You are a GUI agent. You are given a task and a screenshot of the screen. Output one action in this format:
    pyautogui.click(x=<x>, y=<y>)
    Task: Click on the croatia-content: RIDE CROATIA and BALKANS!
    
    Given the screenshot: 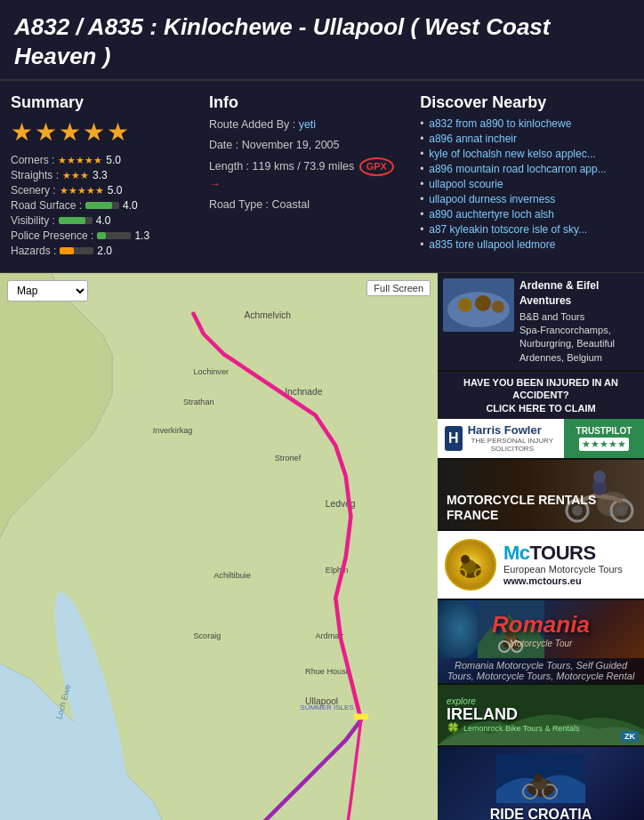 What is the action you would take?
    pyautogui.click(x=541, y=787)
    